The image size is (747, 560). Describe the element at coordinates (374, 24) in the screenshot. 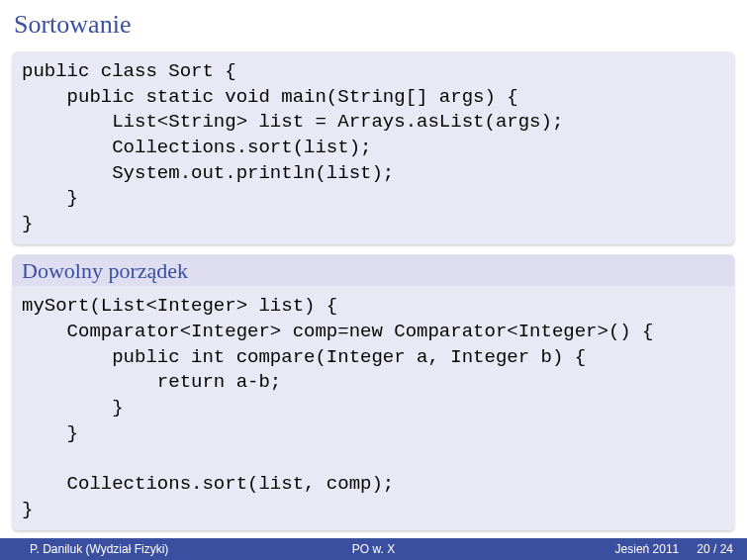

I see `slide-title: Sortowanie` at that location.